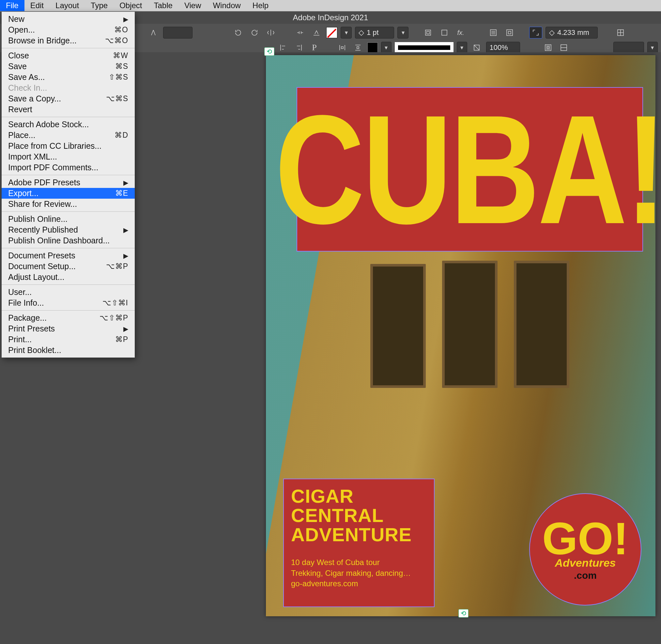 This screenshot has width=661, height=644. I want to click on menu-item-package: Package...⌥⇧⌘P, so click(68, 318).